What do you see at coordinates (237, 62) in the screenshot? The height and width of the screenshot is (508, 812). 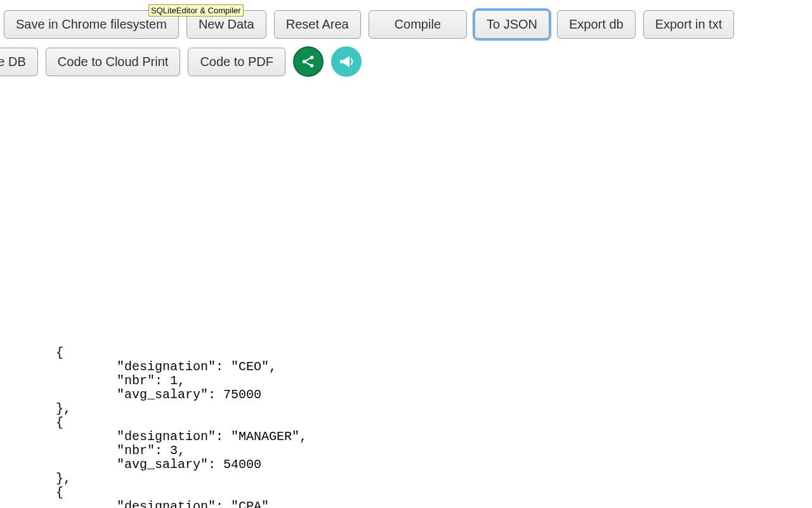 I see `code-pdf-button: Code to PDF` at bounding box center [237, 62].